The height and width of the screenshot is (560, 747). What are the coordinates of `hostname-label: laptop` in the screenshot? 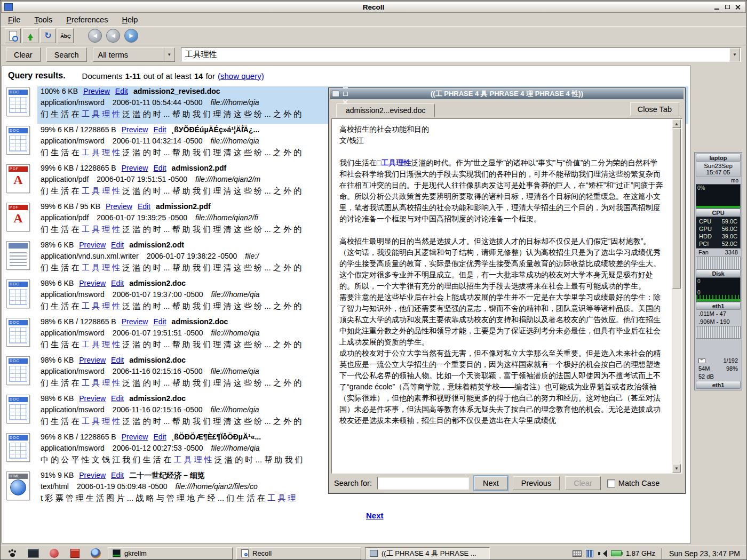 It's located at (718, 158).